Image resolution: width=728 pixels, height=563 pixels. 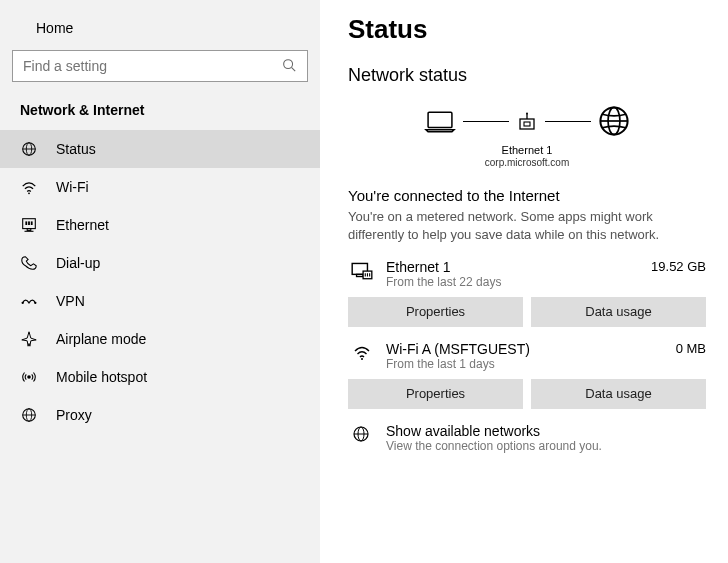 I want to click on search-input, so click(x=152, y=66).